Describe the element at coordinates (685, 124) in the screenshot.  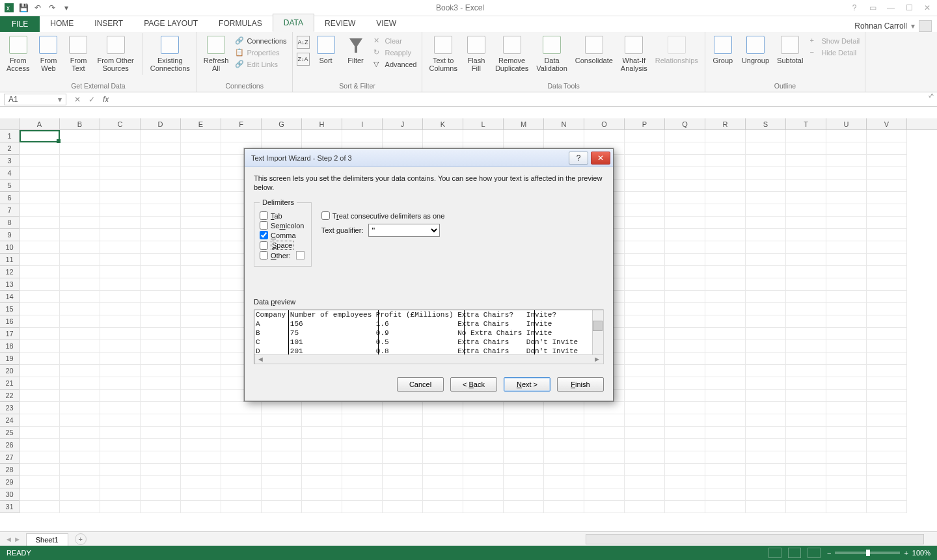
I see `column-header: Q` at that location.